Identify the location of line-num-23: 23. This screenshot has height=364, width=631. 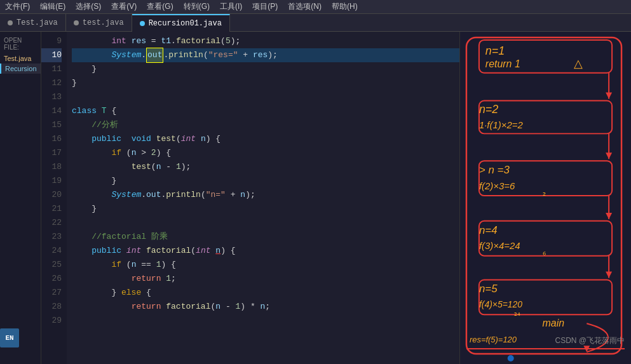
(51, 237).